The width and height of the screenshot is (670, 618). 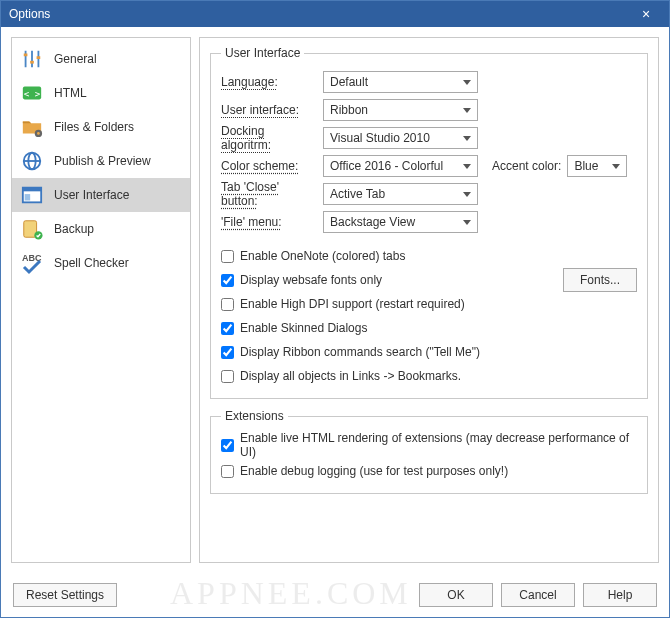 I want to click on sidebar-item-backup: Backup, so click(x=101, y=229).